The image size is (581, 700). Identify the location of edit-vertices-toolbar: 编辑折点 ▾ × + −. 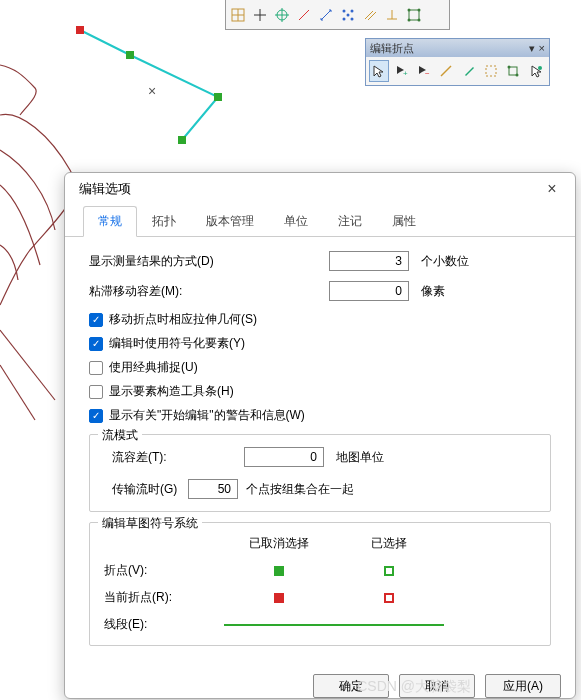
(458, 62).